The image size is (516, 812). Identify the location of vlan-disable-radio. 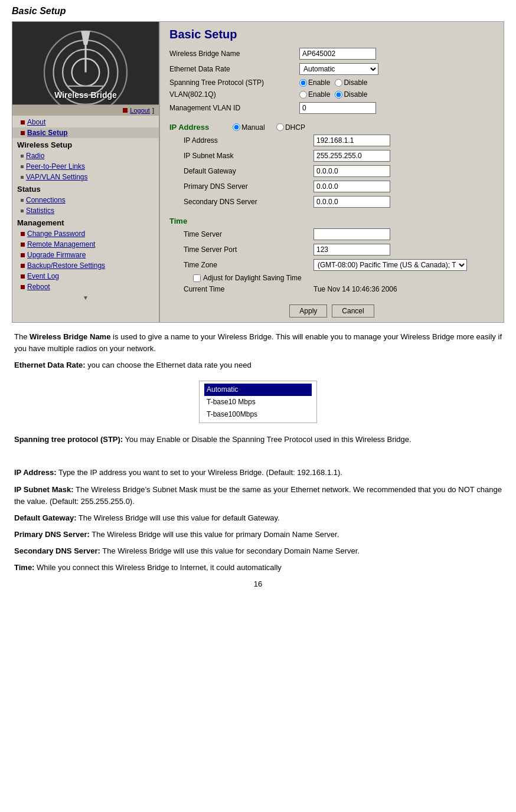
(339, 94).